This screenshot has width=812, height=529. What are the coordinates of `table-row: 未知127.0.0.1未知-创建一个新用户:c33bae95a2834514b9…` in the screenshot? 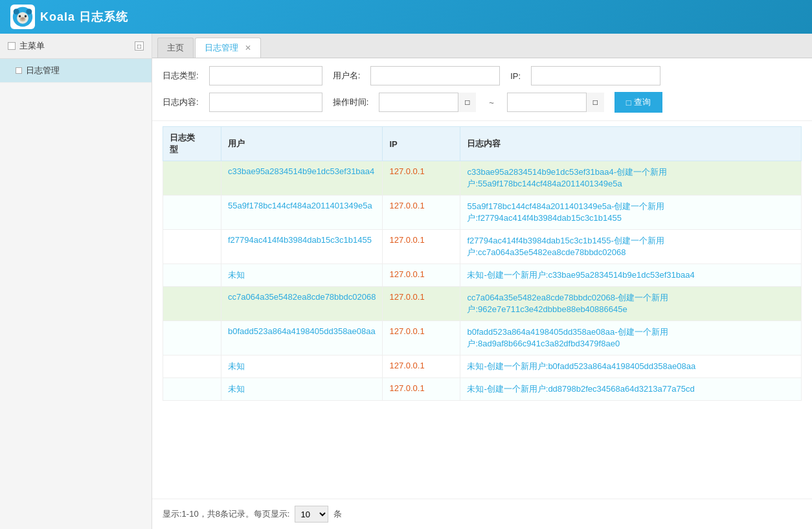 It's located at (482, 276).